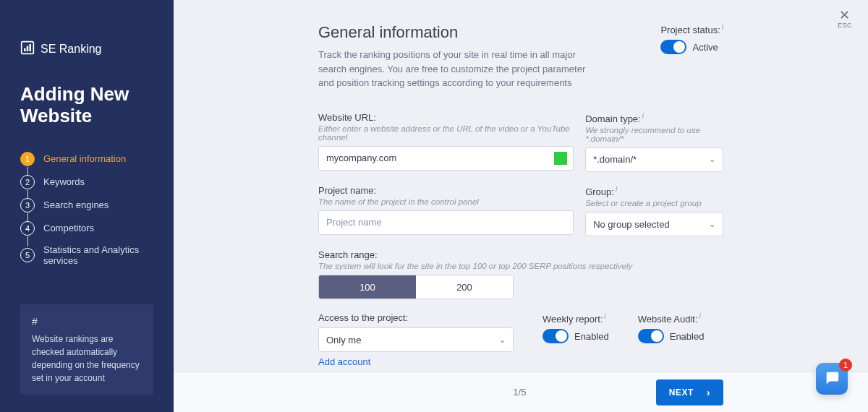 The width and height of the screenshot is (868, 412). What do you see at coordinates (556, 336) in the screenshot?
I see `weekly-report-toggle` at bounding box center [556, 336].